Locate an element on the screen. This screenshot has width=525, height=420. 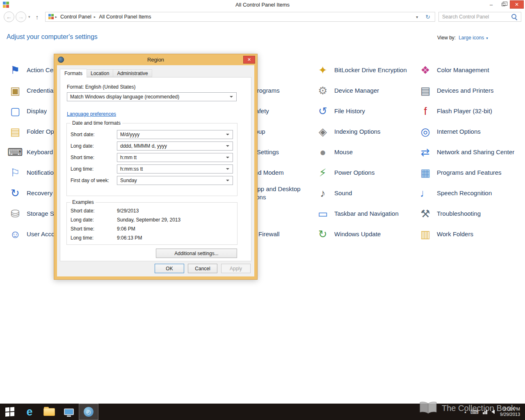
control-panel-item: ◈ Indexing Options is located at coordinates (367, 132).